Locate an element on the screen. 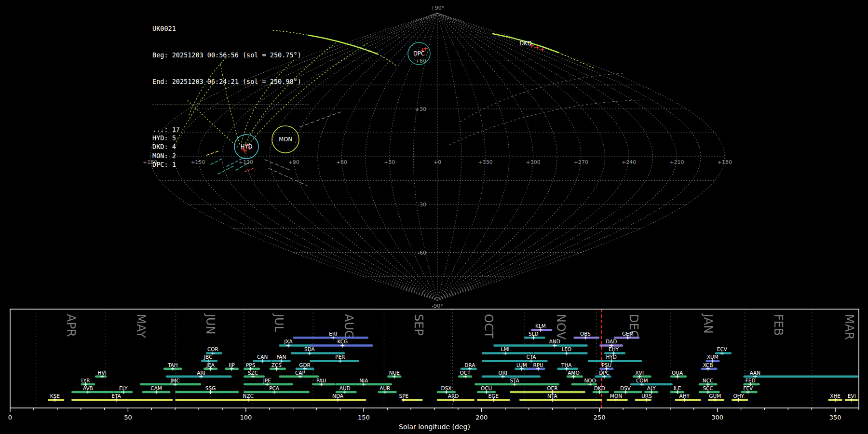 The height and width of the screenshot is (434, 868). shower-label: JEA is located at coordinates (210, 365).